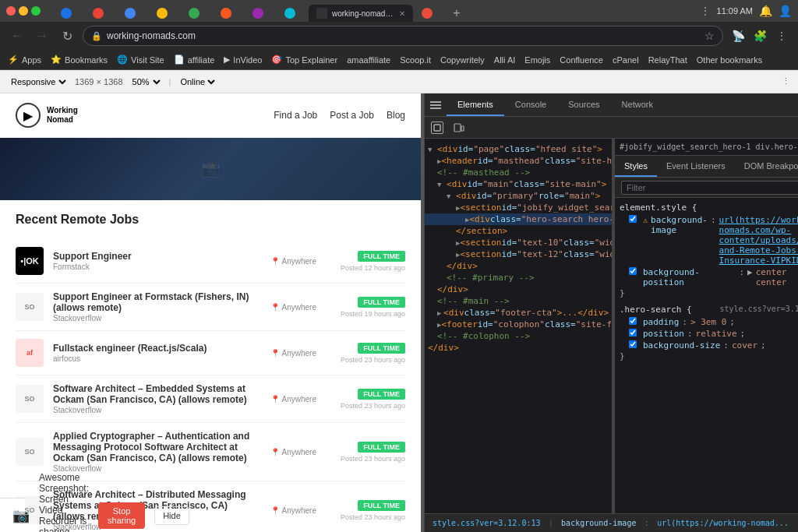  I want to click on elem-line-9: ▶ <section id="text-10" class="widget wi…, so click(518, 243).